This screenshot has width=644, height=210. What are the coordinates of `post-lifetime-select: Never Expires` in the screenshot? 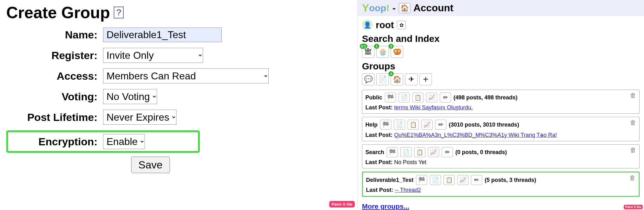 It's located at (140, 117).